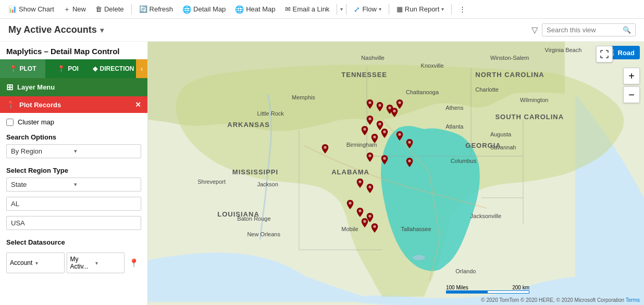 The height and width of the screenshot is (305, 644). I want to click on tab-direction: ◆ DIRECTION, so click(114, 69).